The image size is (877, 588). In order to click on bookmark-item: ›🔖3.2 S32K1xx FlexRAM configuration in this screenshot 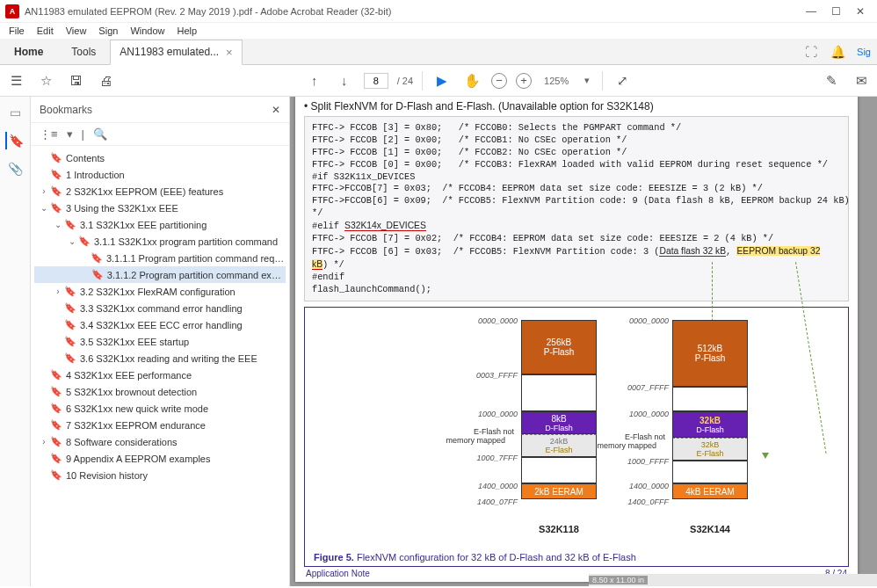, I will do `click(160, 292)`.